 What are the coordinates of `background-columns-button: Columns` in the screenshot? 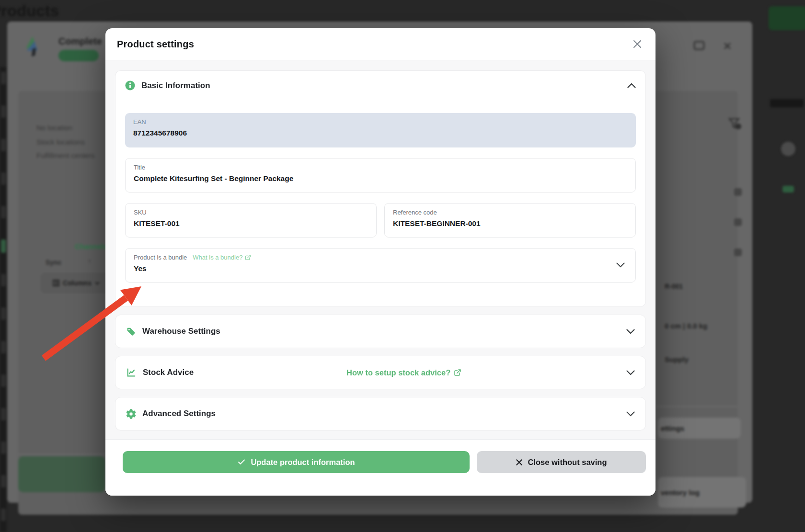 It's located at (76, 283).